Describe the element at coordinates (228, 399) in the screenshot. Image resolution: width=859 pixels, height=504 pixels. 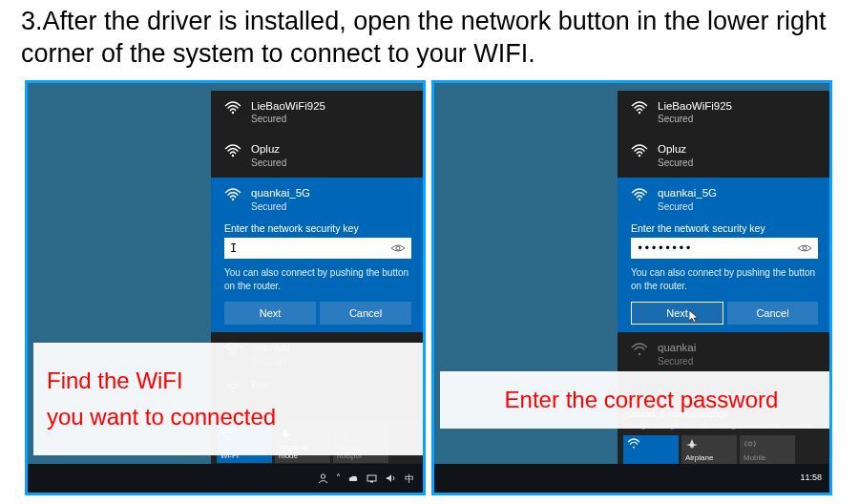
I see `caption-overlay: Find the WiFI you want to connected` at that location.